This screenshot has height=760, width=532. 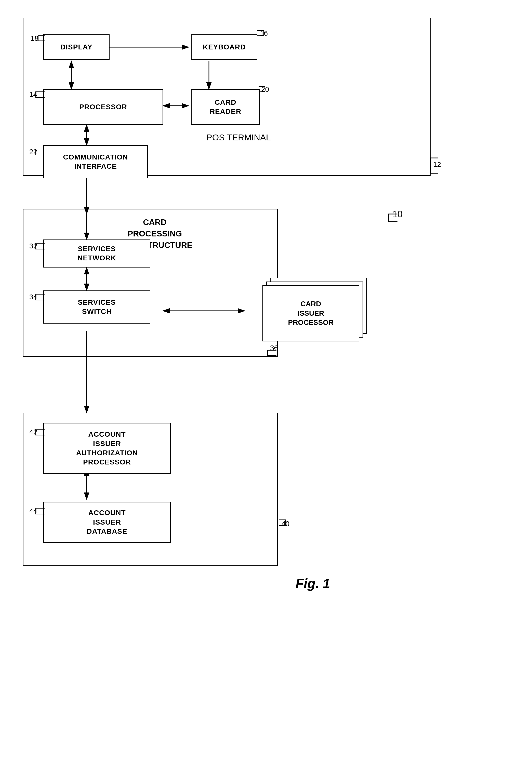 What do you see at coordinates (76, 47) in the screenshot?
I see `display-block: DISPLAY` at bounding box center [76, 47].